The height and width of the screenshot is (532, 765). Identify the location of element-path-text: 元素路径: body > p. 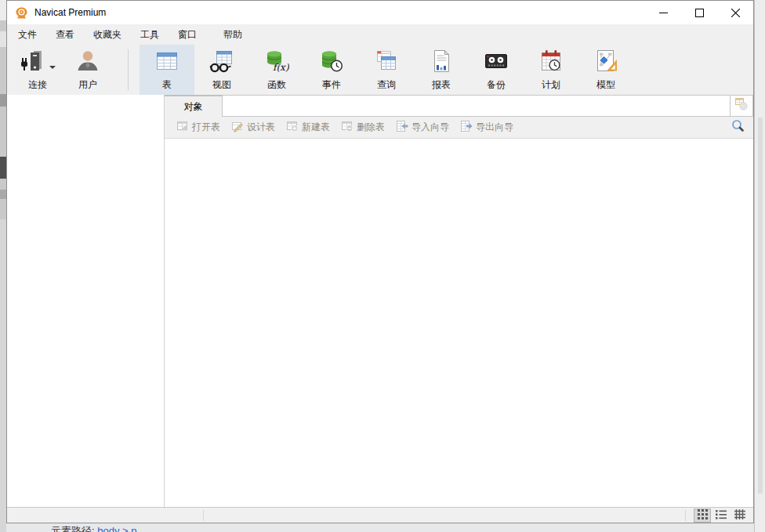
(94, 528).